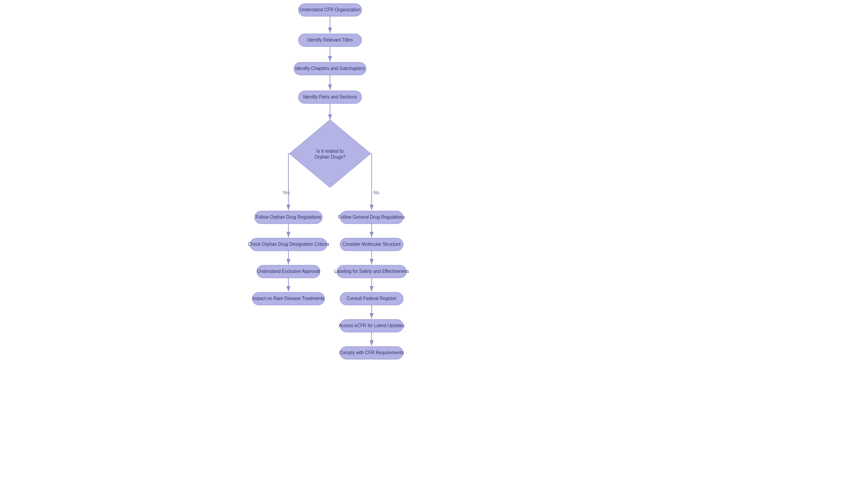  What do you see at coordinates (372, 217) in the screenshot?
I see `node-follow-general-text: Follow General Drug Regulations` at bounding box center [372, 217].